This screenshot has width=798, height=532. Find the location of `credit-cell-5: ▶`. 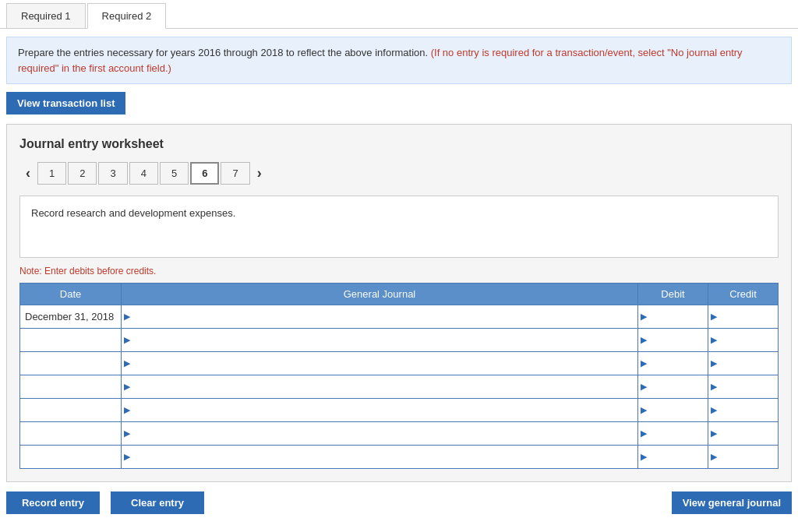

credit-cell-5: ▶ is located at coordinates (743, 410).